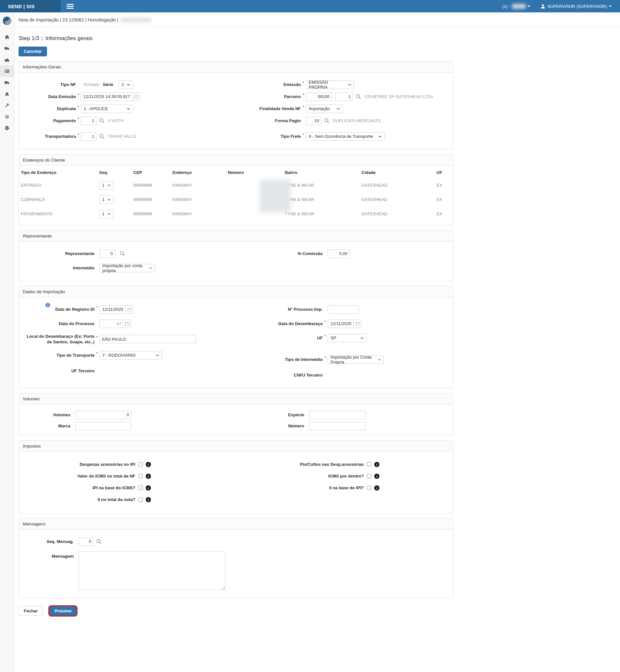 This screenshot has height=672, width=620. Describe the element at coordinates (319, 97) in the screenshot. I see `parceiro-code-input: 59100` at that location.